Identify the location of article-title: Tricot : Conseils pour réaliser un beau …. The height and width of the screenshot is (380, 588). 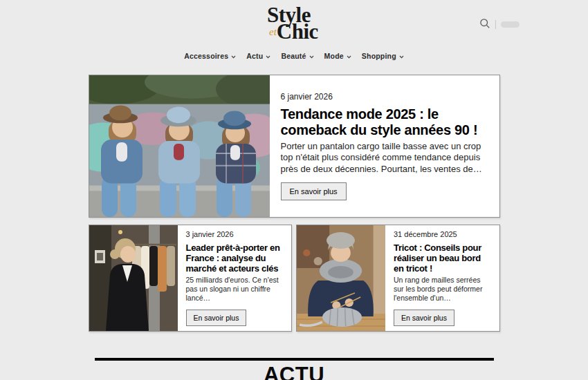
(442, 258).